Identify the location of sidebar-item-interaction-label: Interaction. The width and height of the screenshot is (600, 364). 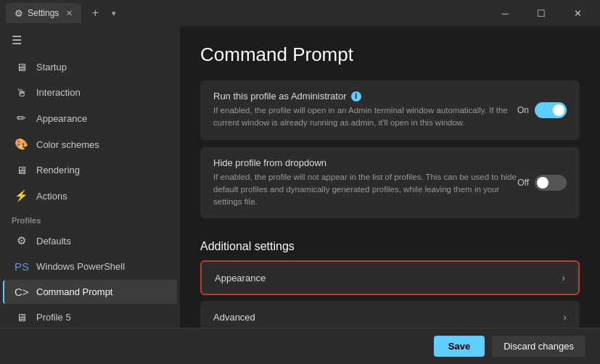
(58, 93).